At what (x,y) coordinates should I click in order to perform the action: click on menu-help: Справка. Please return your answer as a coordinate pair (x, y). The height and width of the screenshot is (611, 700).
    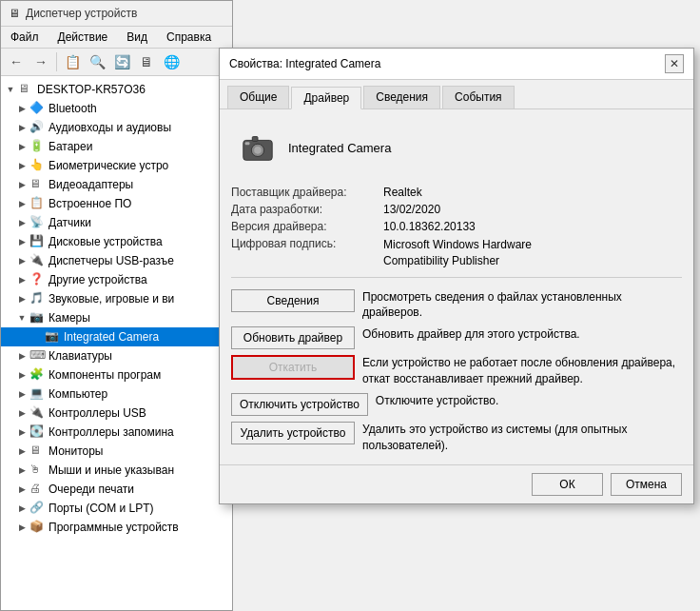
    Looking at the image, I should click on (188, 37).